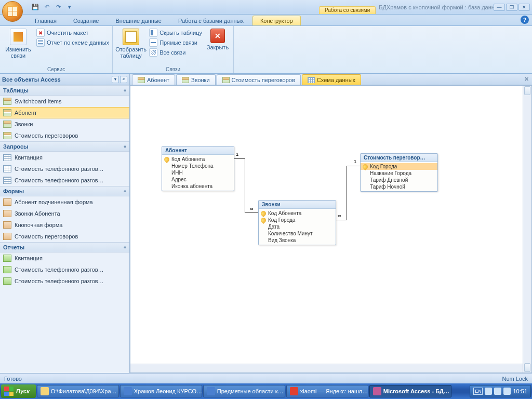 The height and width of the screenshot is (399, 532). Describe the element at coordinates (211, 391) in the screenshot. I see `taskbar-app-icon` at that location.